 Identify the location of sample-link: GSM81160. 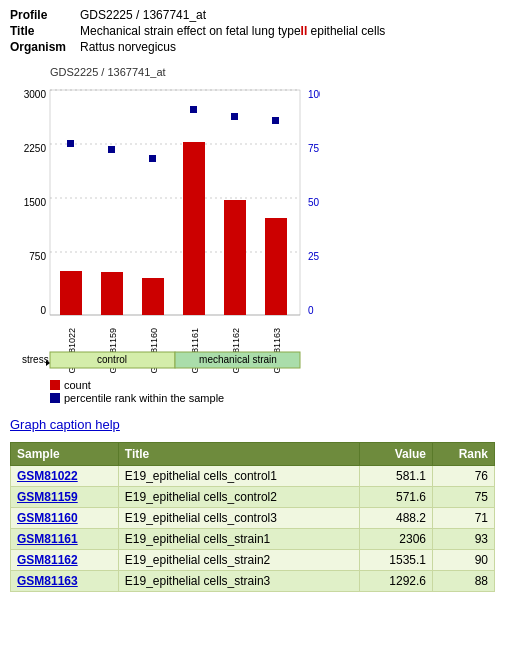
(48, 518).